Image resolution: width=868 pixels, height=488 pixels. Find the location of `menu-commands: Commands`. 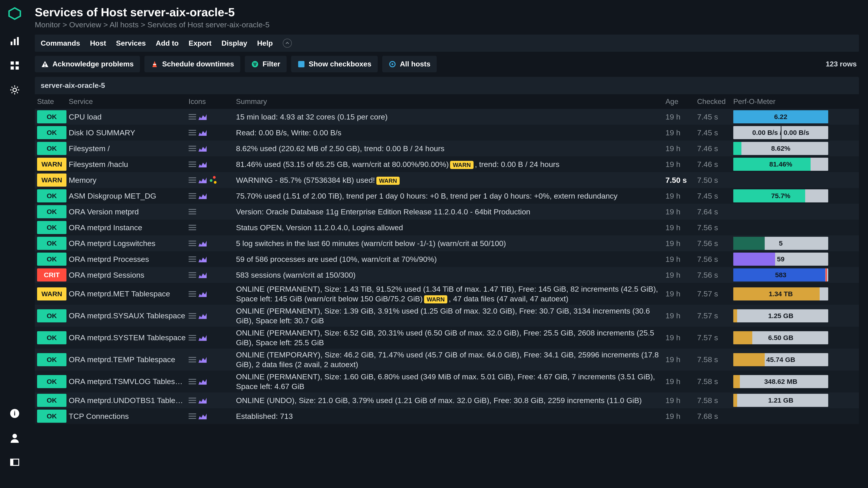

menu-commands: Commands is located at coordinates (60, 43).